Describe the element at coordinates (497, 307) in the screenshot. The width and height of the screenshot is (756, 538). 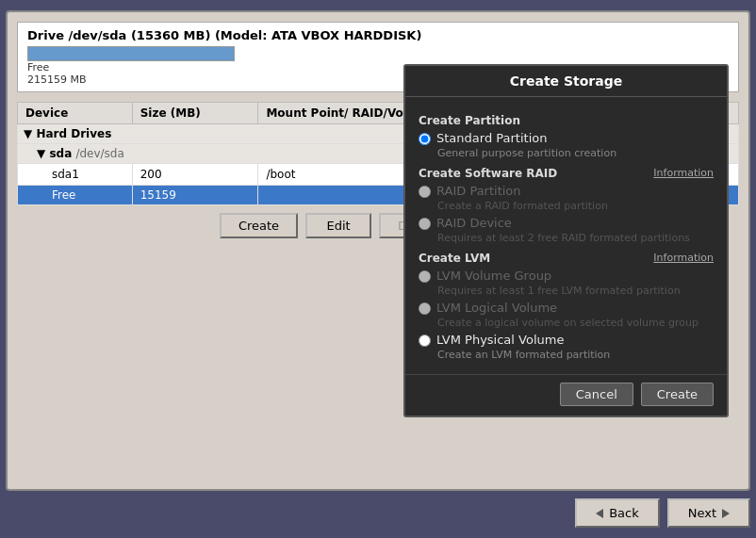
I see `radio-lvm-logical-volume-label: LVM Logical Volume` at that location.